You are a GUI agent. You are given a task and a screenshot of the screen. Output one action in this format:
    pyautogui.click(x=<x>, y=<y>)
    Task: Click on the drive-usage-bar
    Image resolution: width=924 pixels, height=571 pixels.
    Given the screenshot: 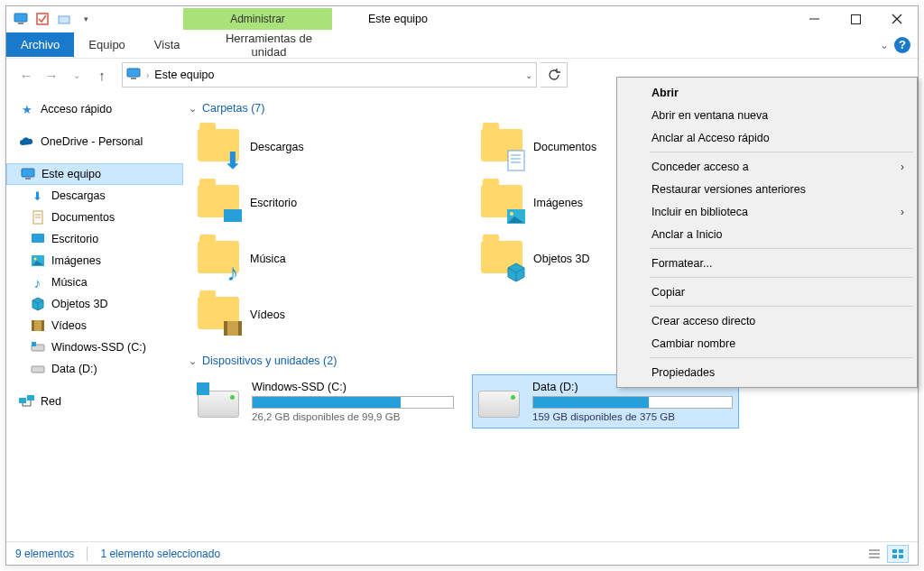 What is the action you would take?
    pyautogui.click(x=633, y=402)
    